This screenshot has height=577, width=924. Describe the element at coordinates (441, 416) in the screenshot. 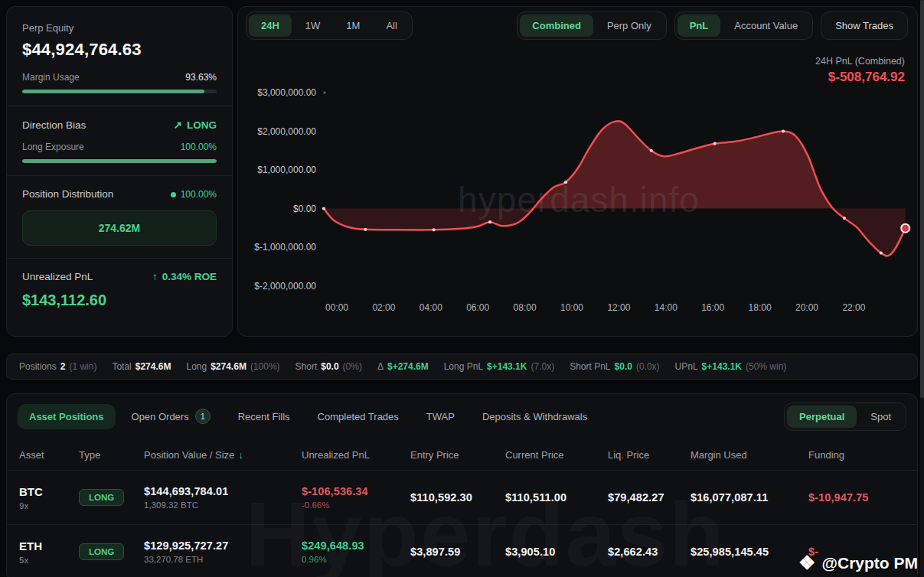

I see `tab-twap: TWAP` at that location.